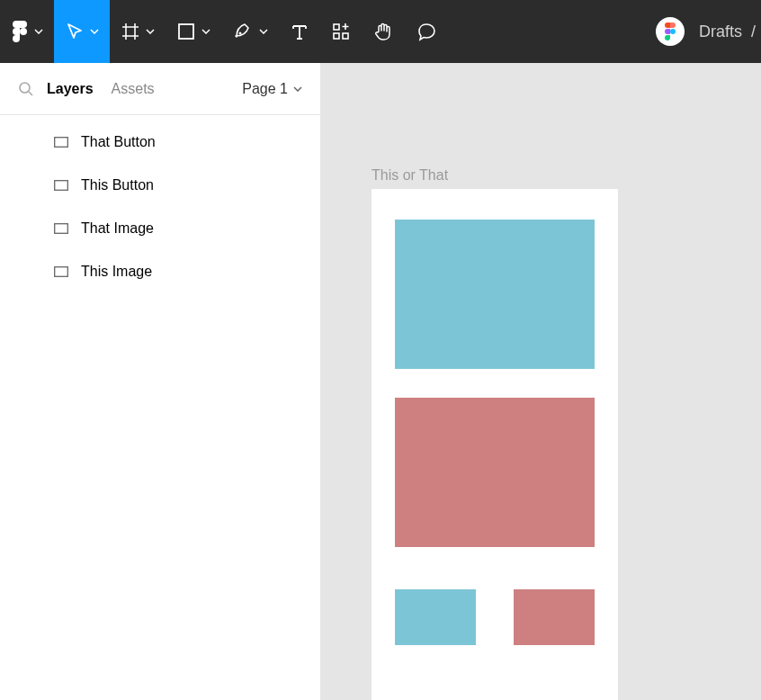  Describe the element at coordinates (130, 31) in the screenshot. I see `frame-icon` at that location.